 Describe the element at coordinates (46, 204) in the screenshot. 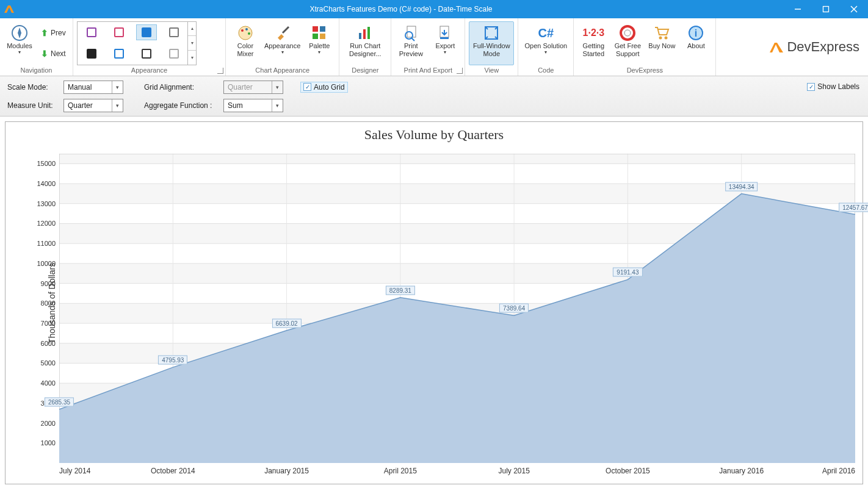

I see `y-tick-label: 13000` at that location.